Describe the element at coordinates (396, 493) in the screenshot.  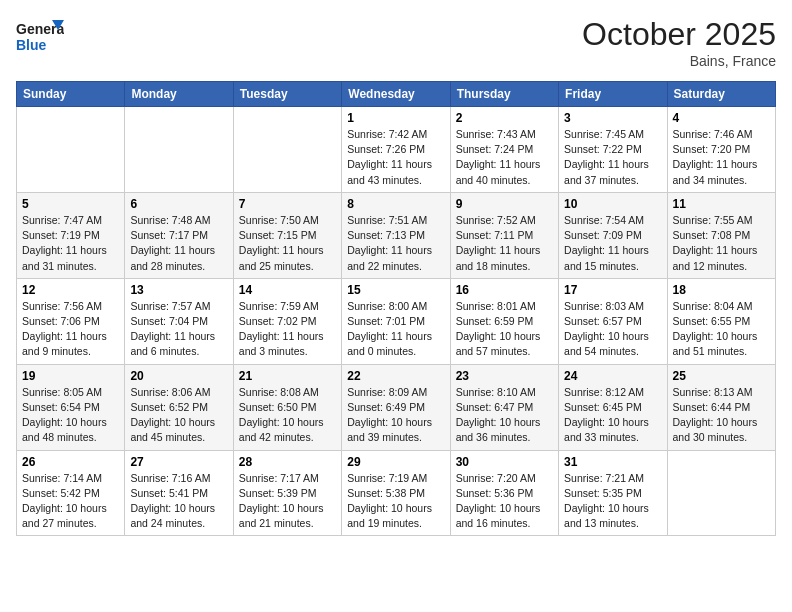
I see `calendar-week-row: 26Sunrise: 7:14 AM Sunset: 5:42 PM Dayli…` at that location.